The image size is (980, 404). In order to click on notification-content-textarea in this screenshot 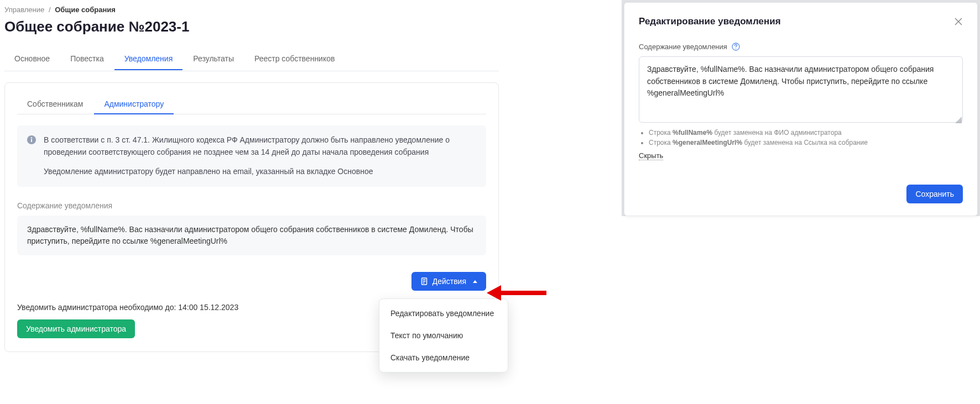, I will do `click(801, 90)`.